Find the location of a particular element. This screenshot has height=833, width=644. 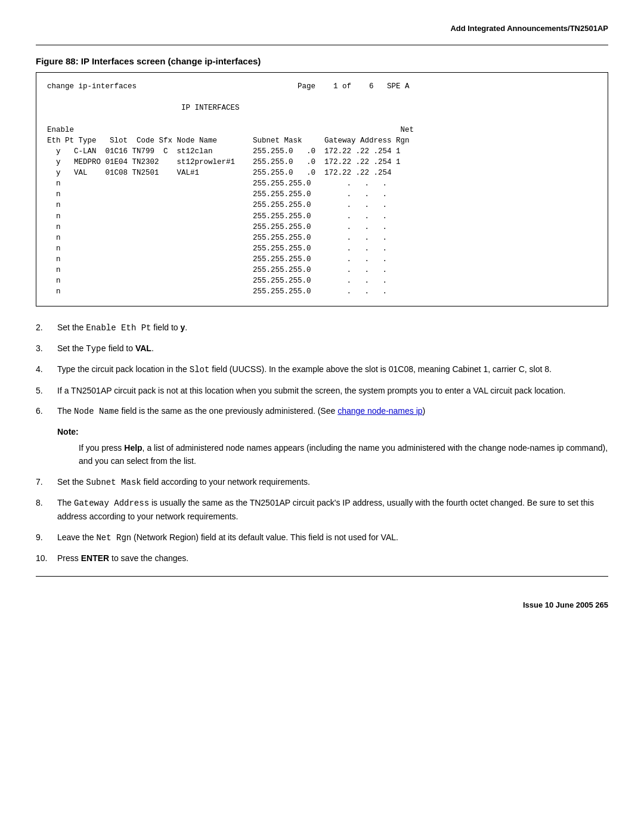

step-6-text: The Node Name field is the same as the o… is located at coordinates (333, 411).